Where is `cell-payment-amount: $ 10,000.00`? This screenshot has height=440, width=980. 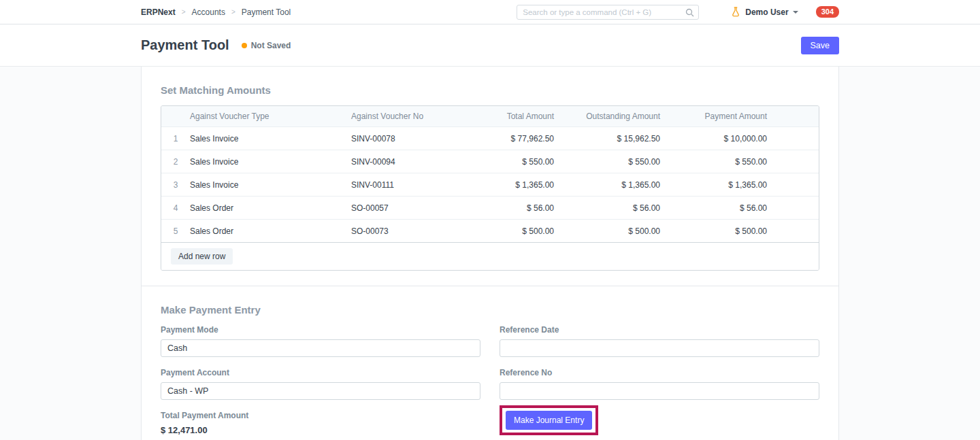 cell-payment-amount: $ 10,000.00 is located at coordinates (713, 139).